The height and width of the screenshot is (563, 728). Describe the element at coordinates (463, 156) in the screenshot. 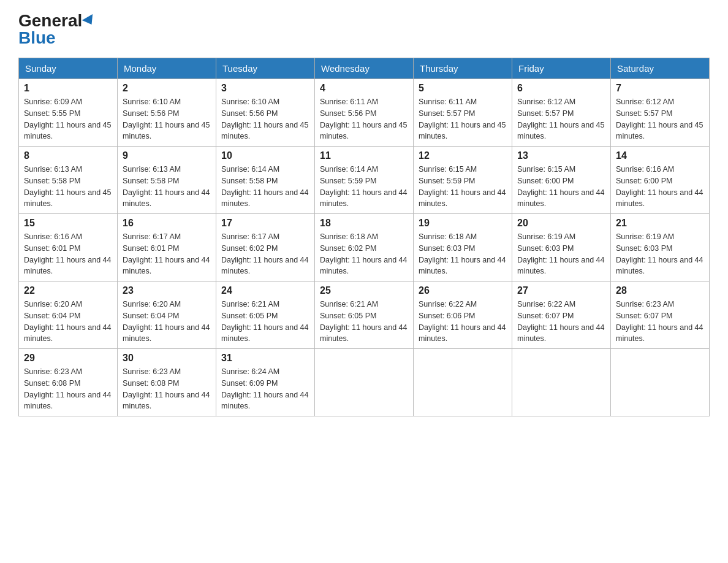

I see `day-number: 12` at that location.